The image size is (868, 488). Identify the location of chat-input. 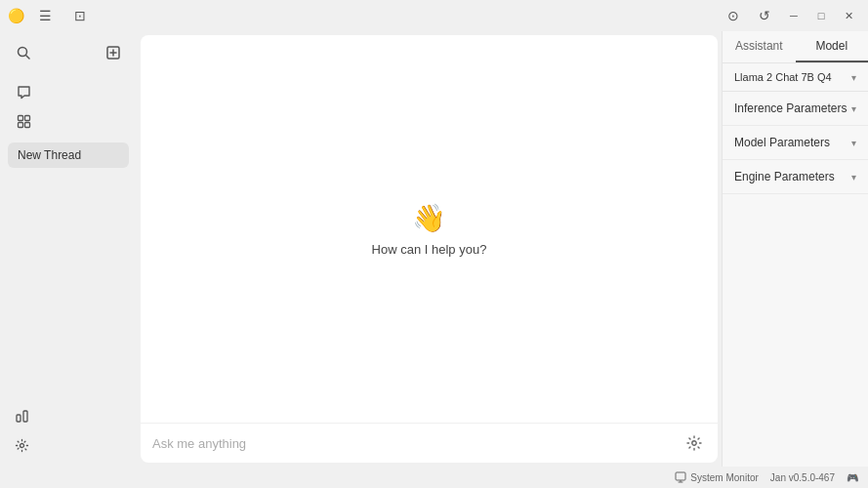
(414, 443).